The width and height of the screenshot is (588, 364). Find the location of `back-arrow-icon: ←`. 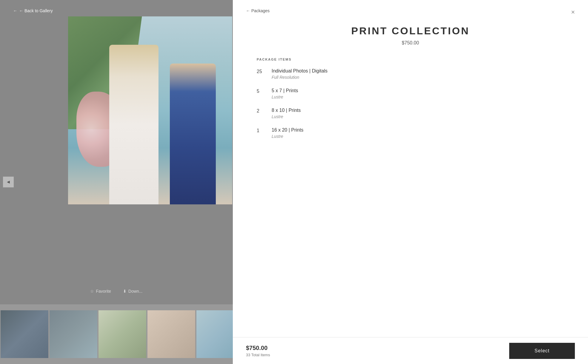

back-arrow-icon: ← is located at coordinates (15, 11).